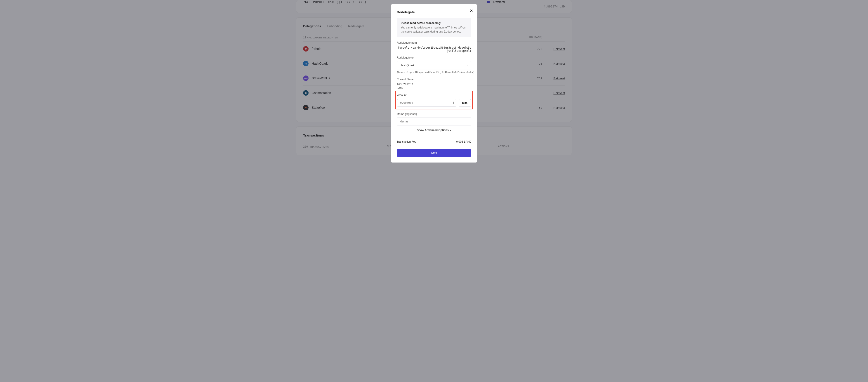  I want to click on amount-highlight: Amount ▲▼ Max, so click(434, 100).